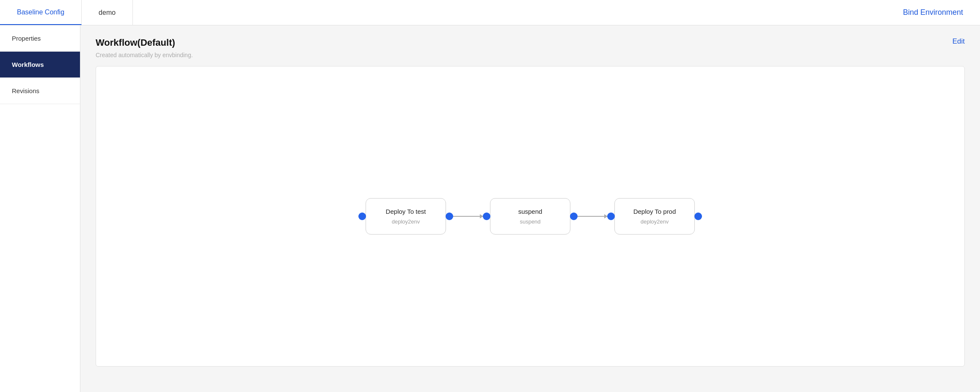  What do you see at coordinates (530, 212) in the screenshot?
I see `node-suspend-title: suspend` at bounding box center [530, 212].